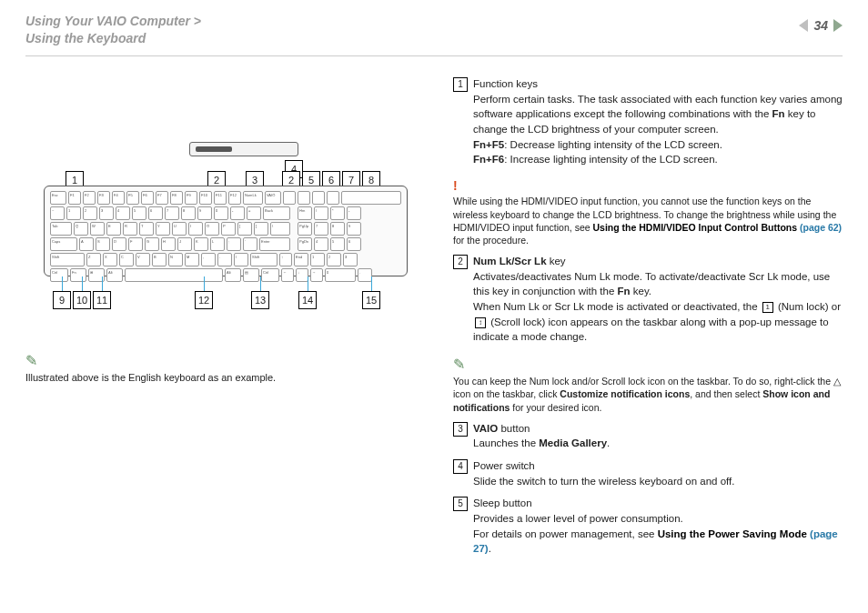 This screenshot has width=868, height=613. What do you see at coordinates (308, 300) in the screenshot?
I see `callout-14: 14` at bounding box center [308, 300].